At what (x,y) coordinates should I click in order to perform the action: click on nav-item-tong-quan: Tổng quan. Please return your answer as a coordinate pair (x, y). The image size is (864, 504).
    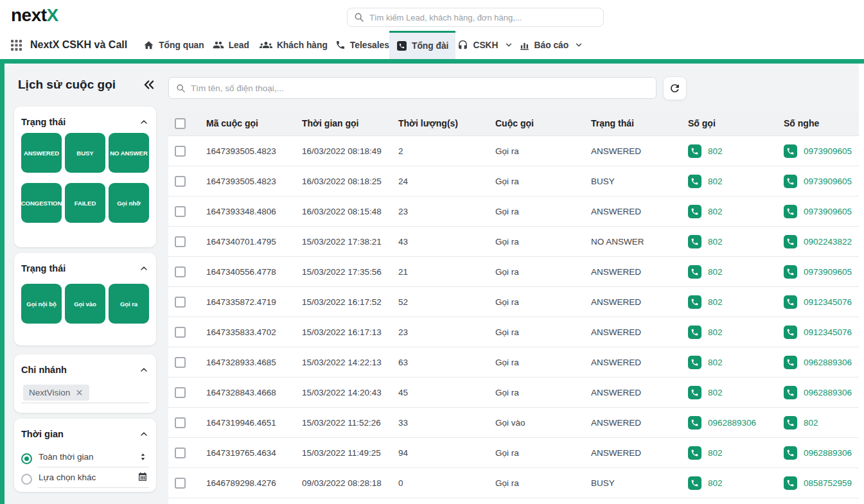
    Looking at the image, I should click on (173, 45).